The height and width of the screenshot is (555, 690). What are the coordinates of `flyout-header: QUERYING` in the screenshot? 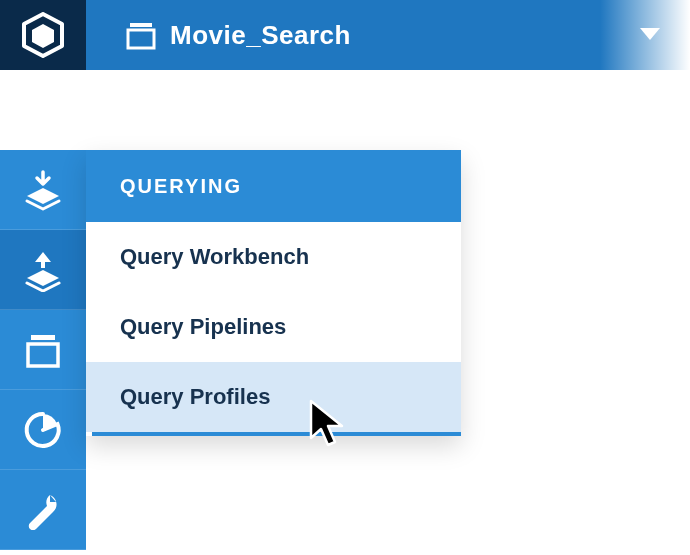 It's located at (274, 186).